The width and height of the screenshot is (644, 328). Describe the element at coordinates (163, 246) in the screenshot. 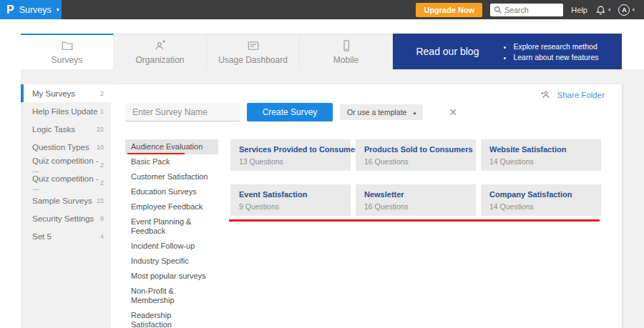

I see `category-label: Incident Follow-up` at that location.